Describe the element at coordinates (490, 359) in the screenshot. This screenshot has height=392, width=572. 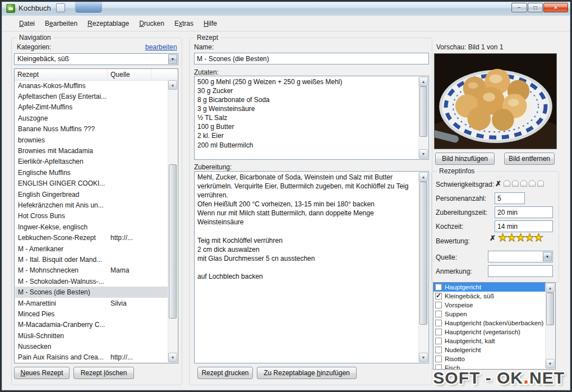
I see `category-item: Risotto` at that location.